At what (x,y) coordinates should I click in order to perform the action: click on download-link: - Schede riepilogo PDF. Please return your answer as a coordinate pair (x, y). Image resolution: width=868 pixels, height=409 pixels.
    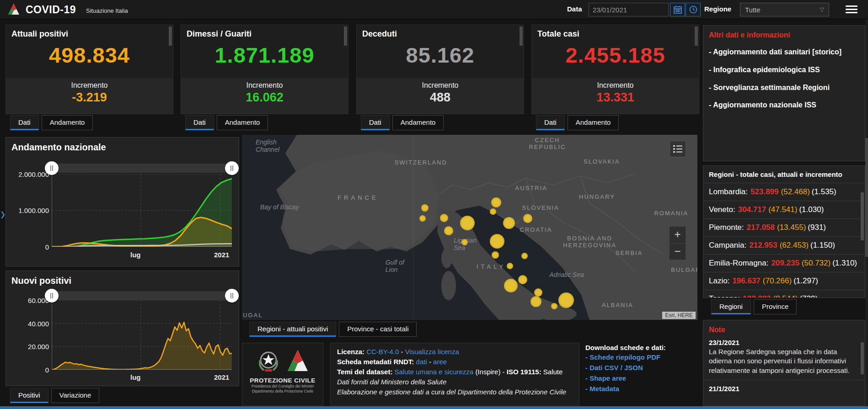
    Looking at the image, I should click on (641, 357).